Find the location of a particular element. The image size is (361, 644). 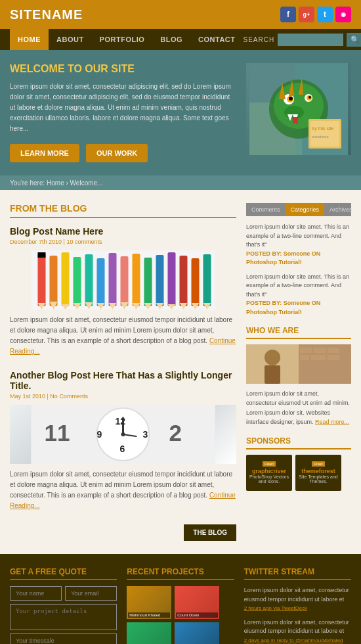

timescale-input is located at coordinates (63, 639).